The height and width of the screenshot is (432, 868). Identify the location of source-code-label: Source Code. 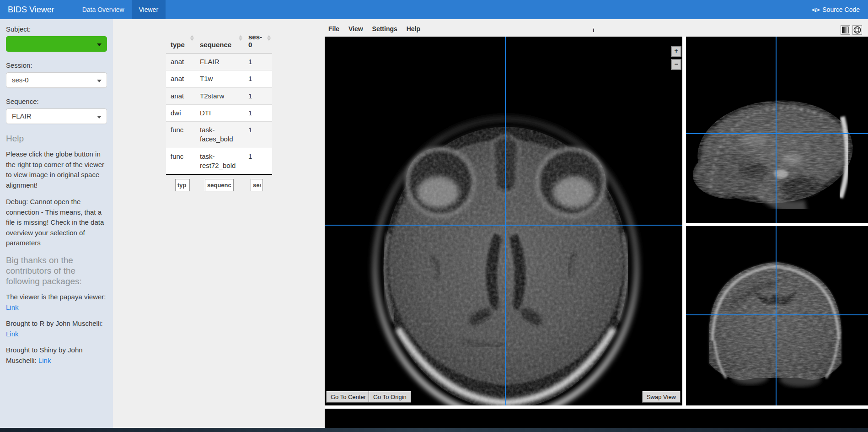
(841, 10).